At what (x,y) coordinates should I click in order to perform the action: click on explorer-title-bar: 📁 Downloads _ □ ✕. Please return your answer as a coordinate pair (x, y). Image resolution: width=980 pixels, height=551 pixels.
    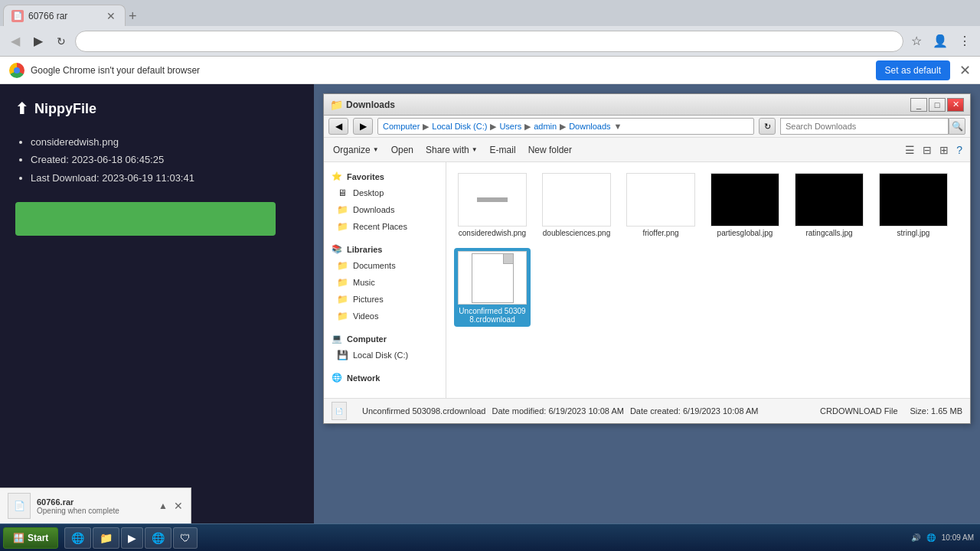
    Looking at the image, I should click on (647, 105).